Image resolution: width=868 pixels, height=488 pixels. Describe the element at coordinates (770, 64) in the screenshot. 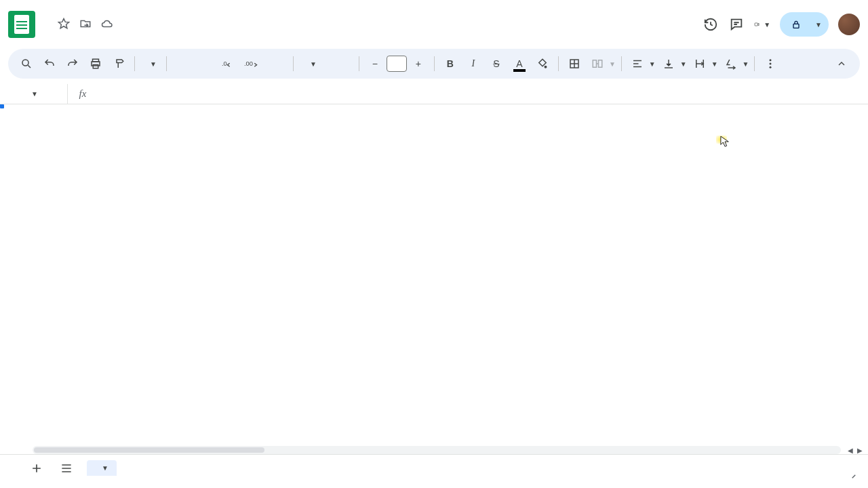

I see `more-toolbar-icon` at that location.